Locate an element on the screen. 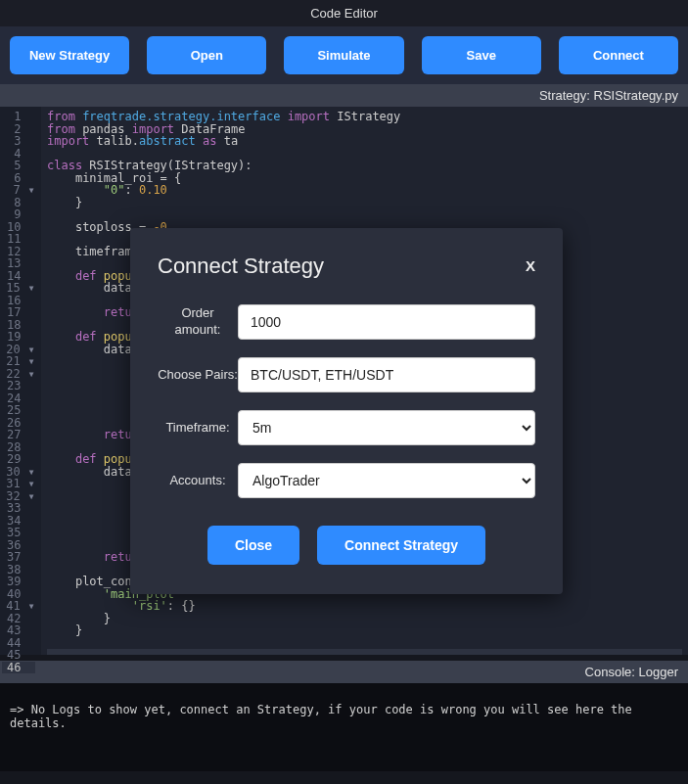 The width and height of the screenshot is (688, 784). connect-button: Connect is located at coordinates (619, 55).